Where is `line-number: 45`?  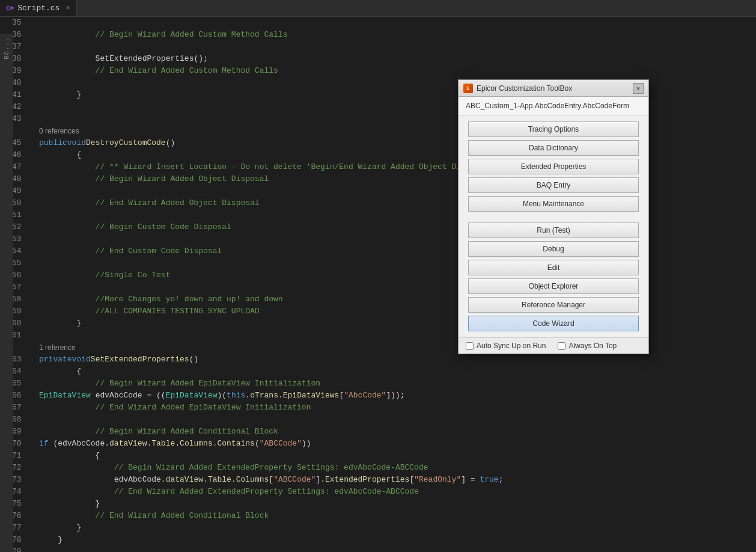 line-number: 45 is located at coordinates (19, 143).